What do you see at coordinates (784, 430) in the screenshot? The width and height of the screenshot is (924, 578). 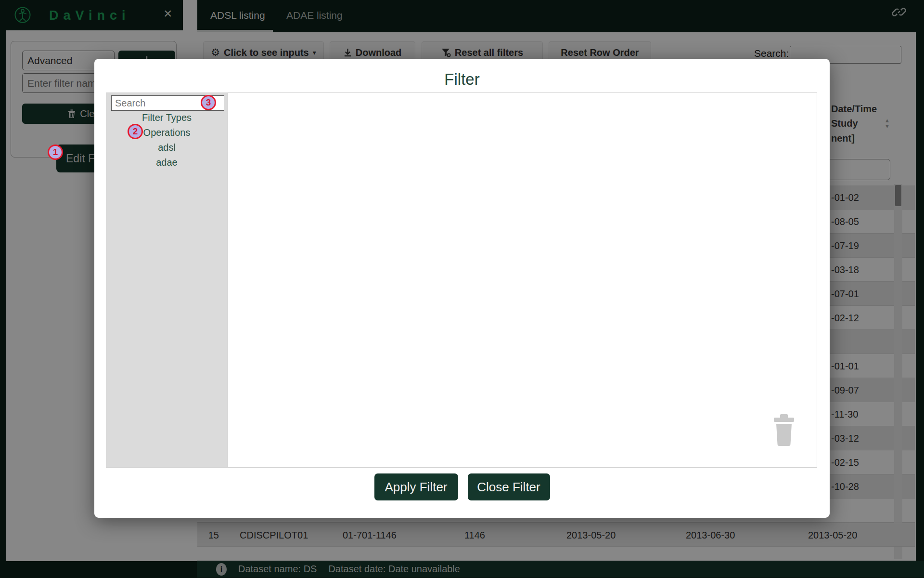 I see `trash-drop-icon` at bounding box center [784, 430].